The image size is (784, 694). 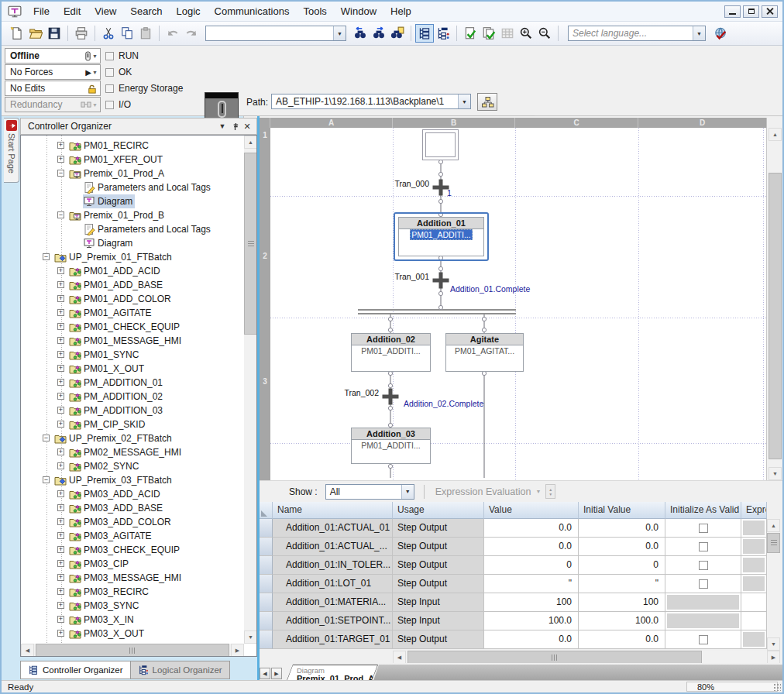 What do you see at coordinates (17, 33) in the screenshot?
I see `new-button` at bounding box center [17, 33].